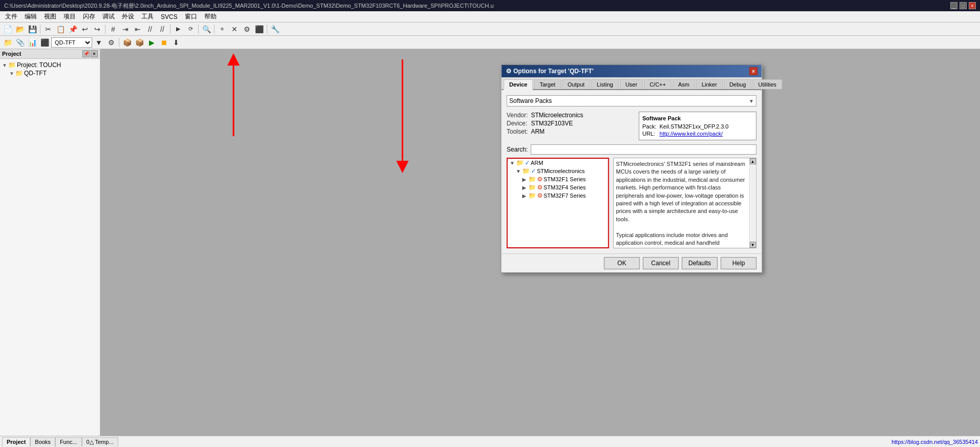  Describe the element at coordinates (700, 263) in the screenshot. I see `defaults-button: Defaults` at that location.